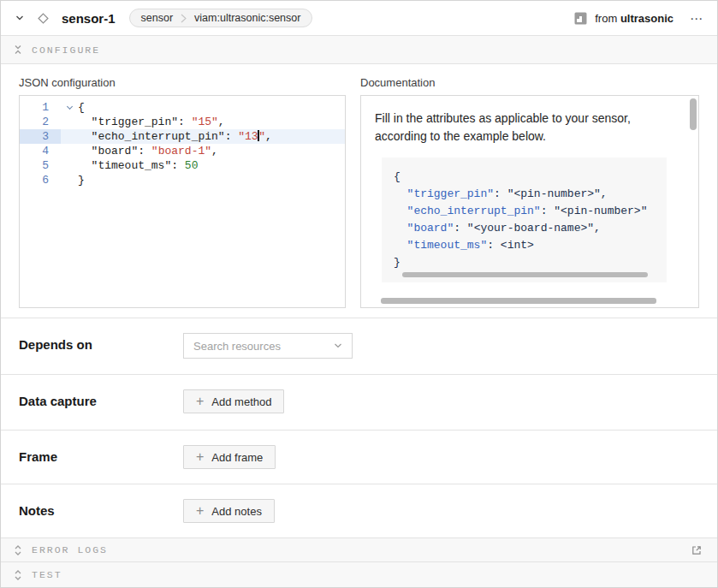  I want to click on code-line: 4 "board": "board-1",, so click(182, 151).